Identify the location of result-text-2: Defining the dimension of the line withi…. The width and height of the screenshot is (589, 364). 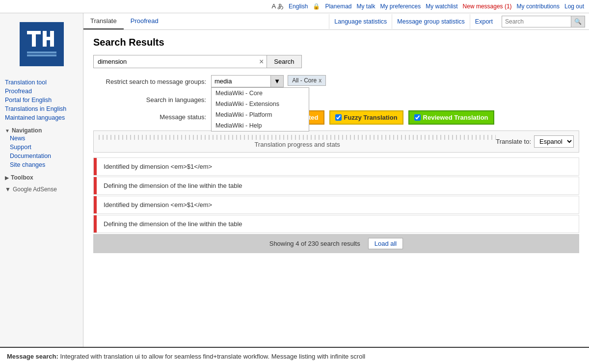
(338, 185).